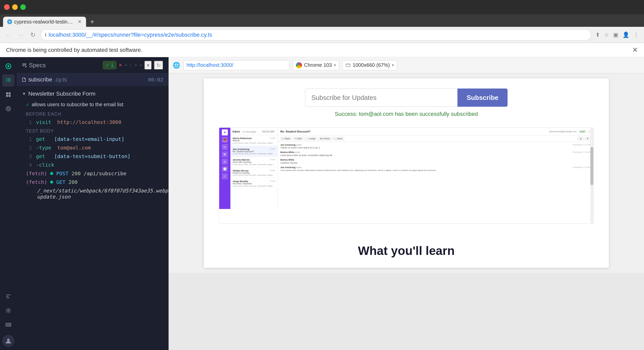 The image size is (644, 350). What do you see at coordinates (23, 7) in the screenshot?
I see `maximize-button` at bounding box center [23, 7].